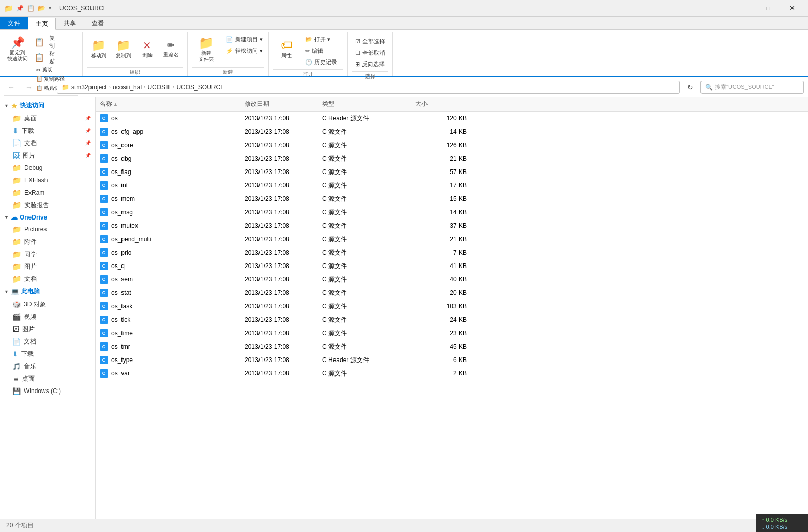  What do you see at coordinates (48, 267) in the screenshot?
I see `sidebar-item-images-od: 📁 图片` at bounding box center [48, 267].